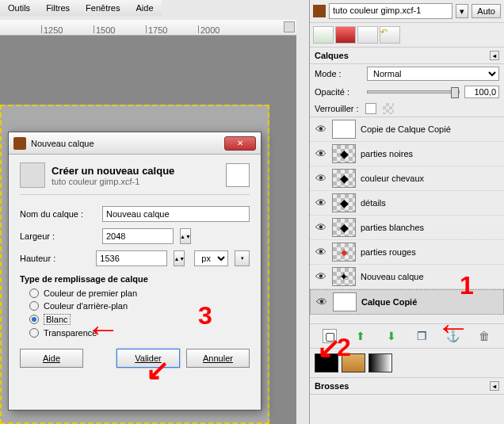 This screenshot has width=504, height=424. What do you see at coordinates (145, 8) in the screenshot?
I see `menu-aide: Aide` at bounding box center [145, 8].